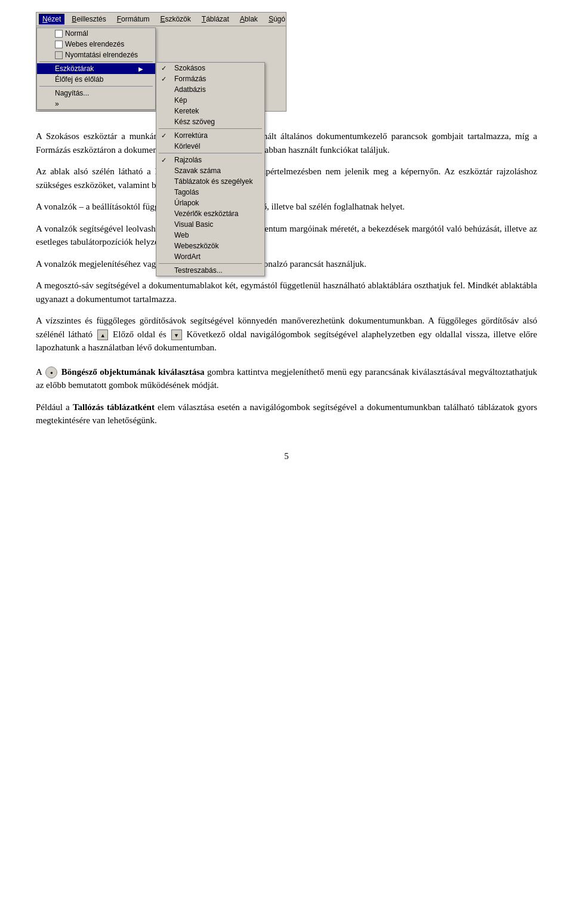 The width and height of the screenshot is (573, 924). I want to click on submenu-wordart: WordArt, so click(210, 257).